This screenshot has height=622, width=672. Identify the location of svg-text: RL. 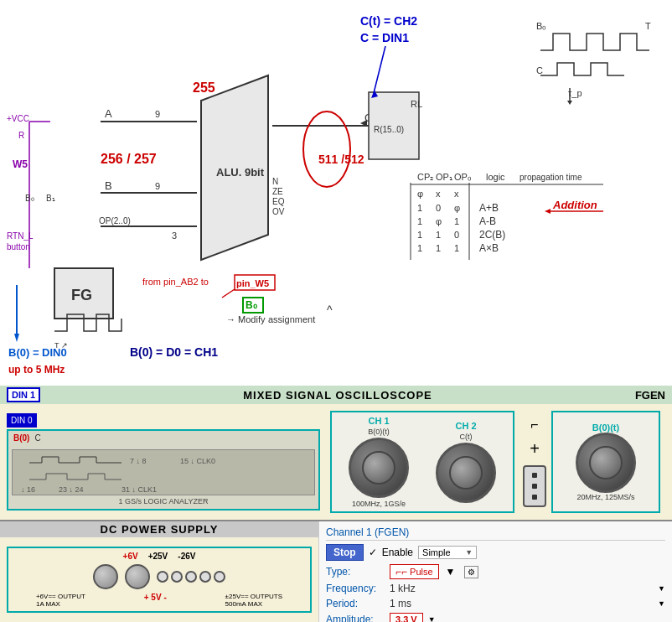
(416, 104).